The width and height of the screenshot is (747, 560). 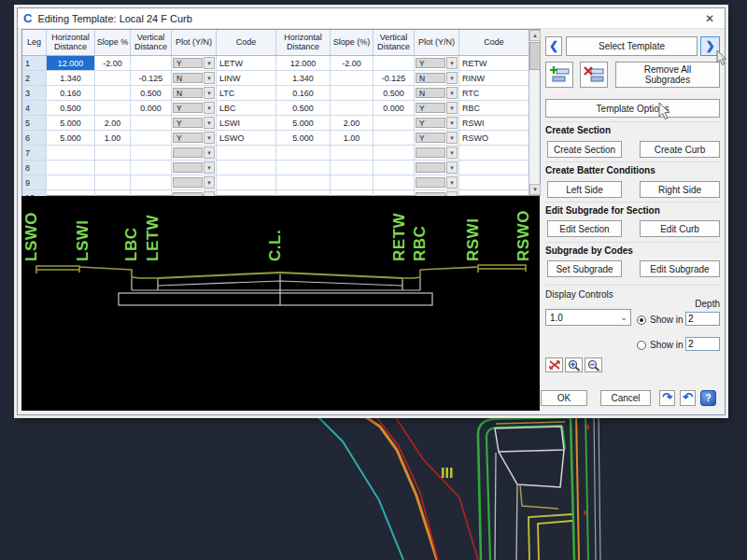 I want to click on ok-button: OK, so click(x=564, y=398).